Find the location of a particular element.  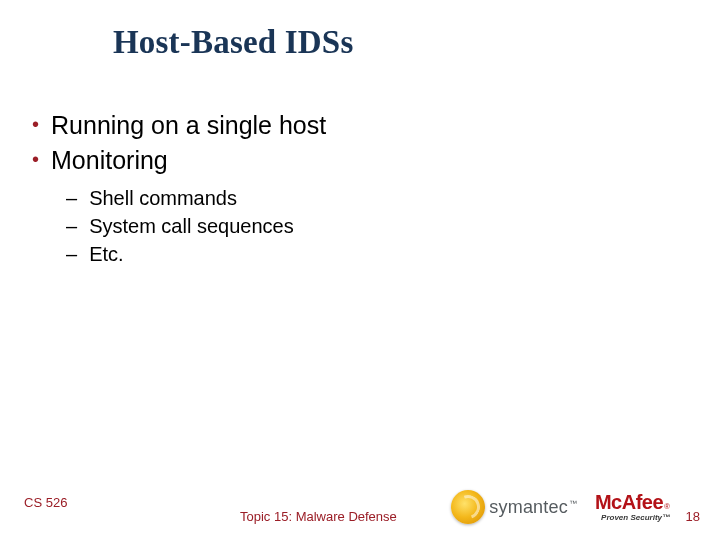

trademark-icon: ™ is located at coordinates (573, 504).